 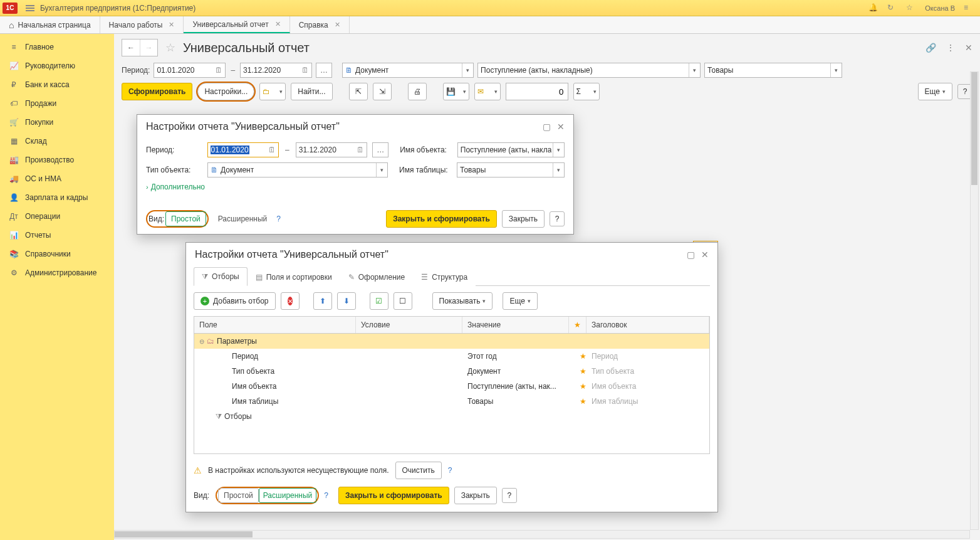 I want to click on col-value: Значение, so click(x=516, y=325).